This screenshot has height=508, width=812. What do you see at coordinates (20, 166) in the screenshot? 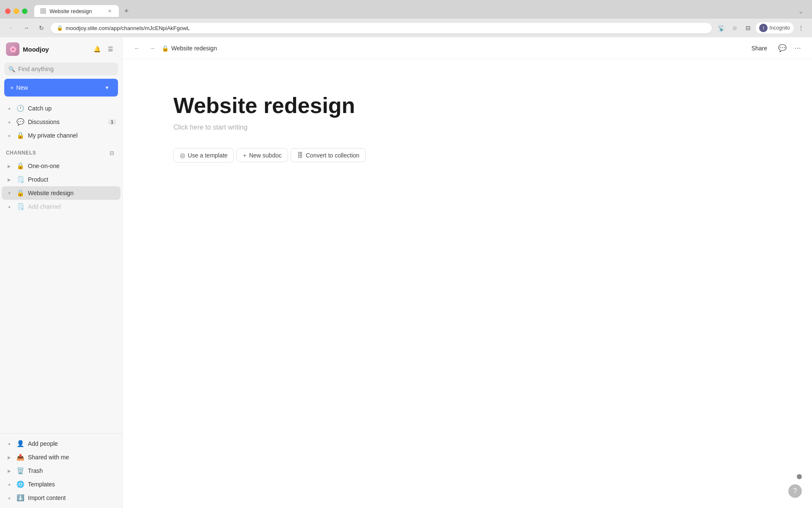
I see `one-on-one-icon: 🔒` at bounding box center [20, 166].